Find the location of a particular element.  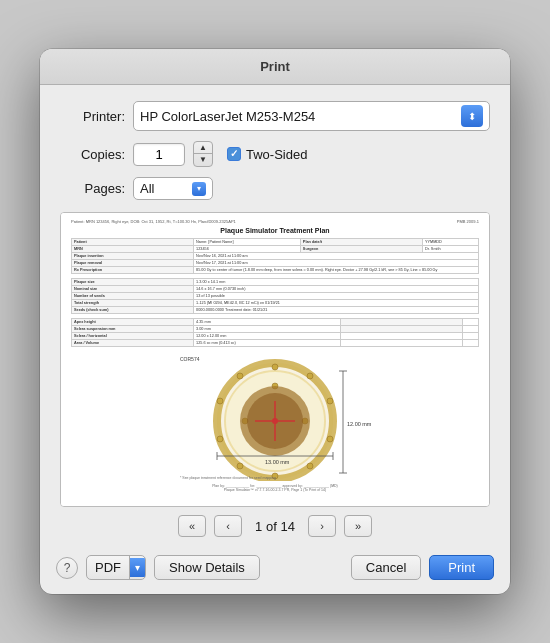

print-button: Print is located at coordinates (462, 568).